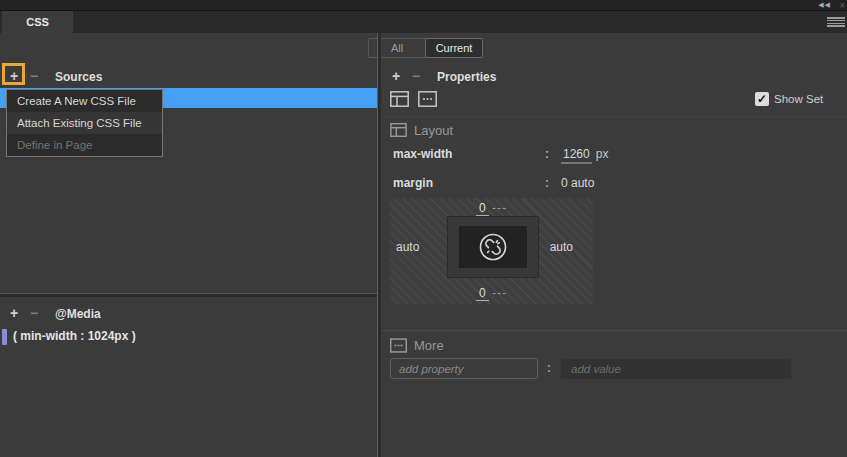 This screenshot has height=457, width=847. What do you see at coordinates (424, 46) in the screenshot?
I see `view-toggle-row: All Current` at bounding box center [424, 46].